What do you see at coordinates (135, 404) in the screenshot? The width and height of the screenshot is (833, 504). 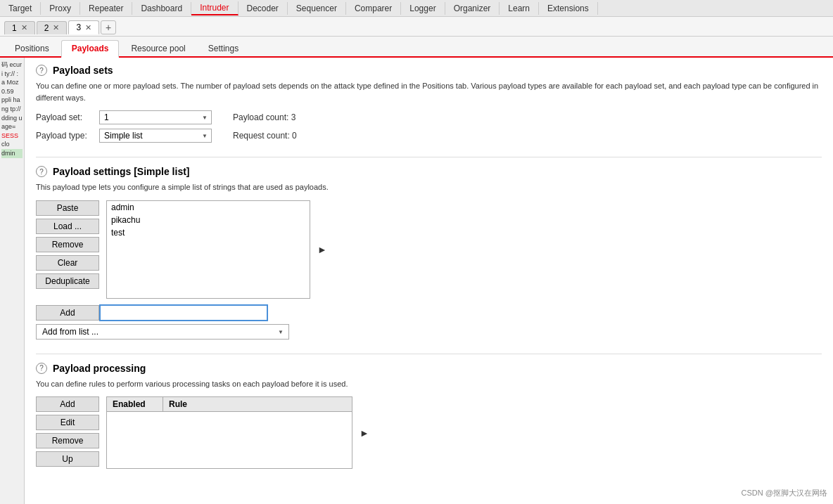 I see `col-enabled: Enabled` at bounding box center [135, 404].